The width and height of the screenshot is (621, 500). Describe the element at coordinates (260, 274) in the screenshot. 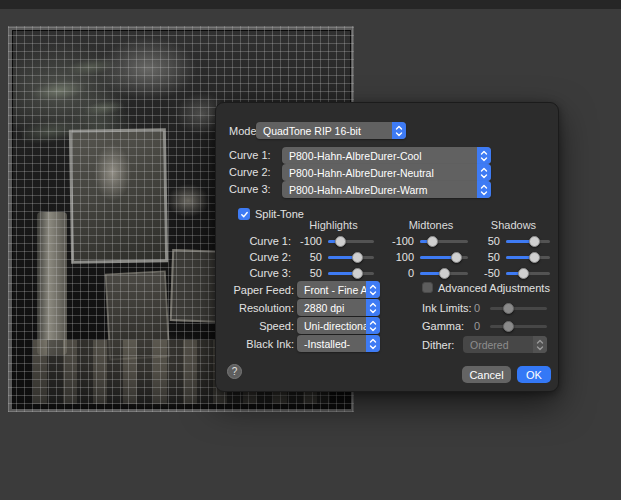

I see `tone-row3-label: Curve 3:` at that location.